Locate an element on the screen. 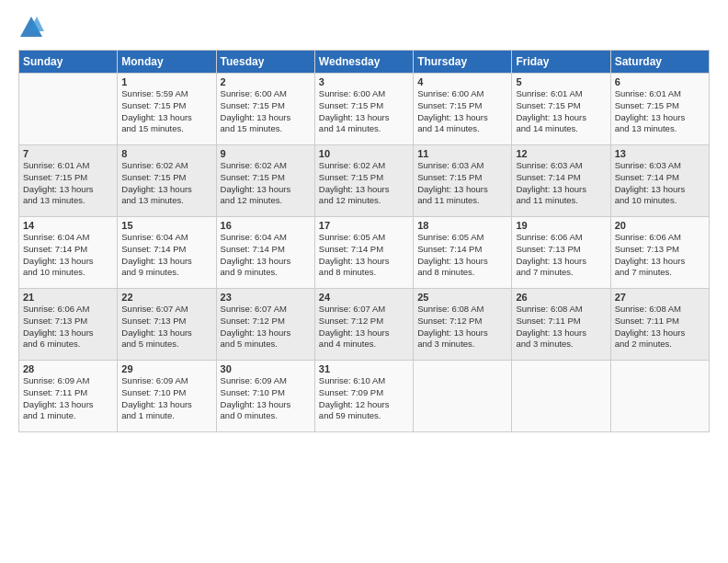 The image size is (728, 563). calendar-cell: 4Sunrise: 6:00 AM Sunset: 7:15 PM Daylig… is located at coordinates (463, 109).